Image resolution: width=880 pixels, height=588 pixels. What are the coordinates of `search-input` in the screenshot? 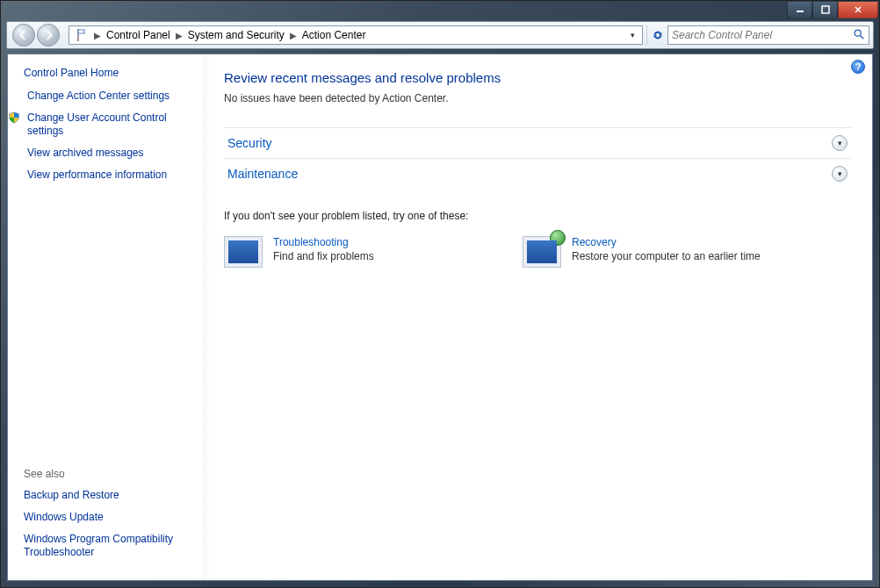 It's located at (762, 35).